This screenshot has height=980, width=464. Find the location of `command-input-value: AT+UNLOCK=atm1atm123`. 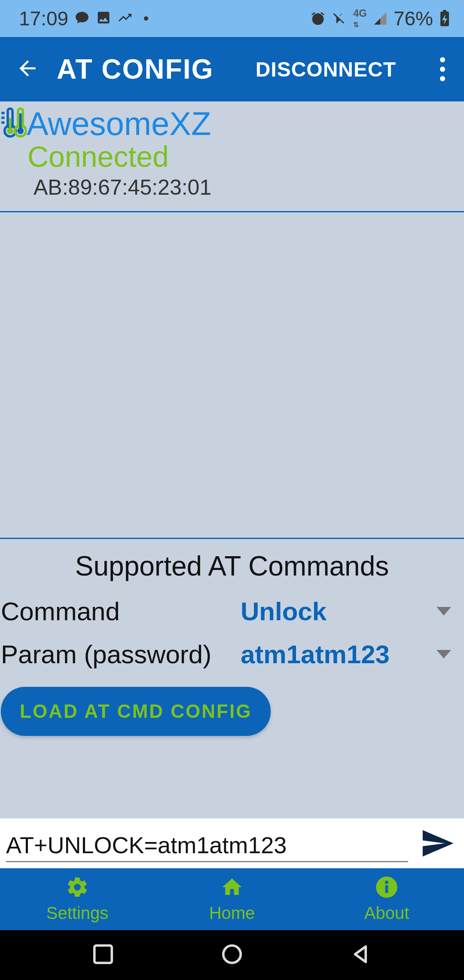

command-input-value: AT+UNLOCK=atm1atm123 is located at coordinates (146, 845).